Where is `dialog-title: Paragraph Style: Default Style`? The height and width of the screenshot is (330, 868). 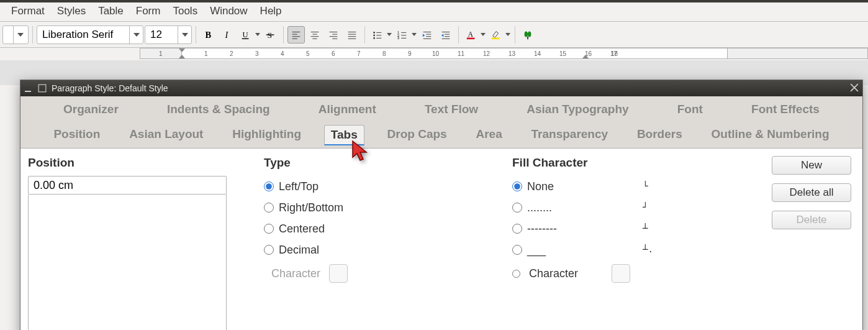
dialog-title: Paragraph Style: Default Style is located at coordinates (110, 88).